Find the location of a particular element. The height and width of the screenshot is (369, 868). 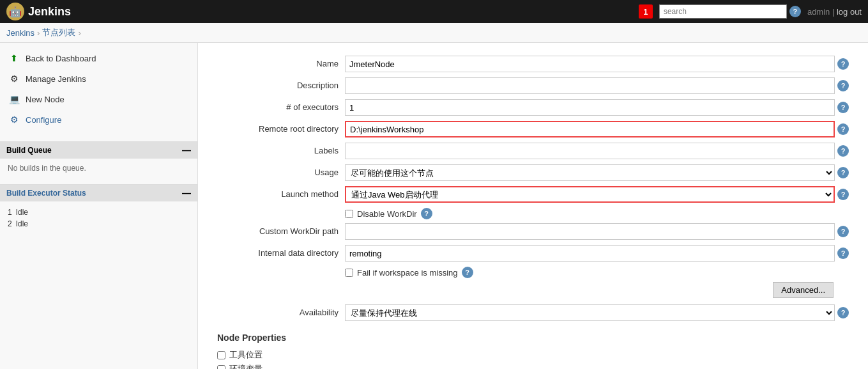

disable-workdir-help-icon: ? is located at coordinates (427, 214).